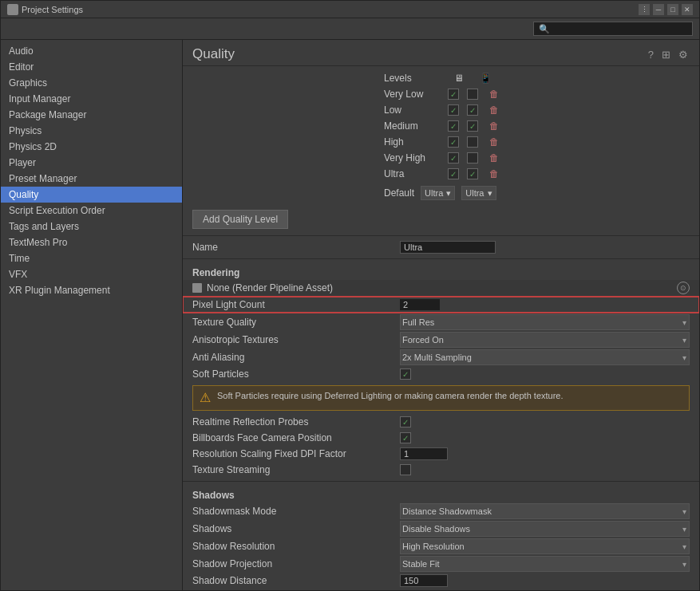 This screenshot has width=700, height=591. I want to click on sidebar-item-script-execution-order: Script Execution Order, so click(91, 211).